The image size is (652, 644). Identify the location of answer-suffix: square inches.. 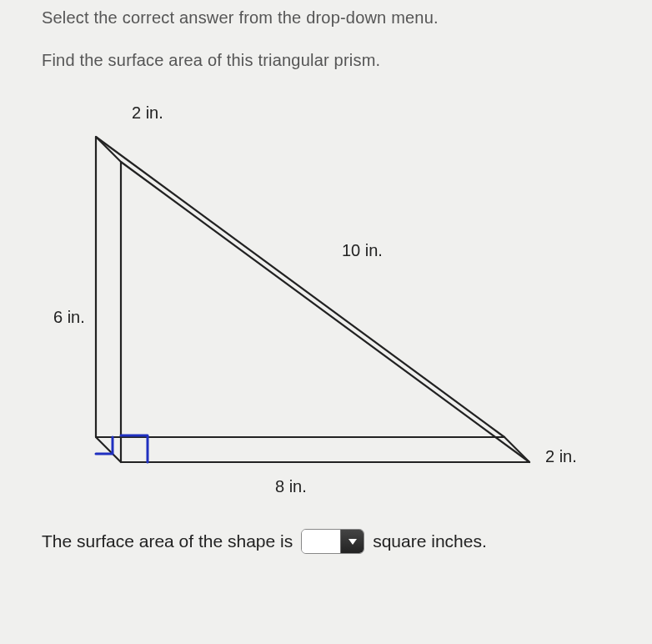
(430, 541).